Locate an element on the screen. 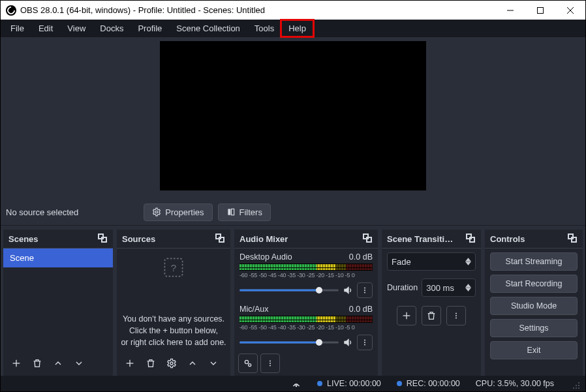 This screenshot has height=392, width=586. start-streaming-button: Start Streaming is located at coordinates (534, 262).